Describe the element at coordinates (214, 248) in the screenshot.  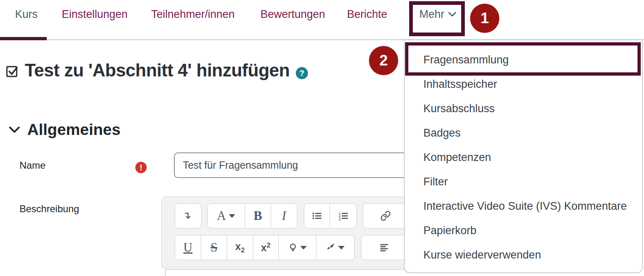
I see `strikethrough-button: S` at that location.